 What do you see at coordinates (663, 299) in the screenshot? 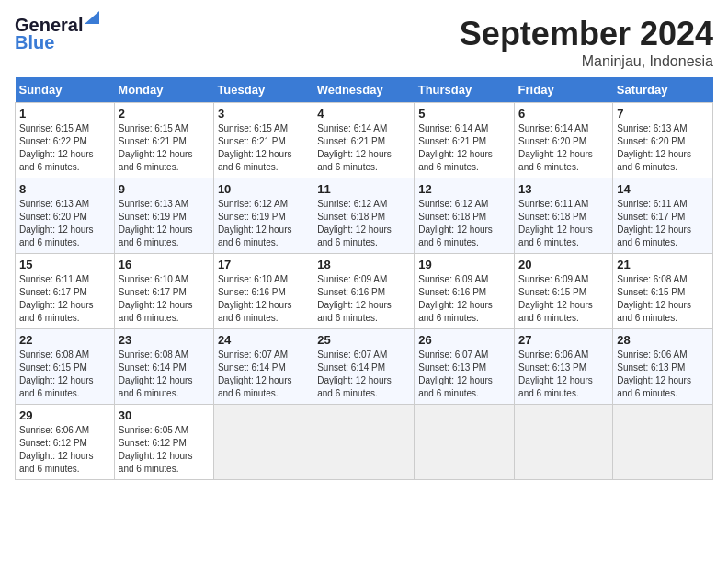
I see `day-info: Sunrise: 6:08 AM Sunset: 6:15 PM Dayligh…` at bounding box center [663, 299].